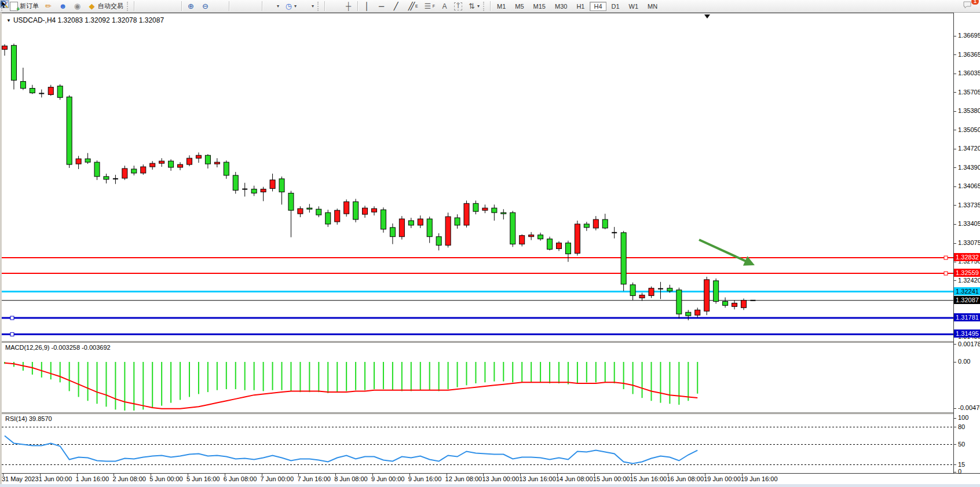 This screenshot has height=487, width=980. What do you see at coordinates (445, 6) in the screenshot?
I see `text-icon: A` at bounding box center [445, 6].